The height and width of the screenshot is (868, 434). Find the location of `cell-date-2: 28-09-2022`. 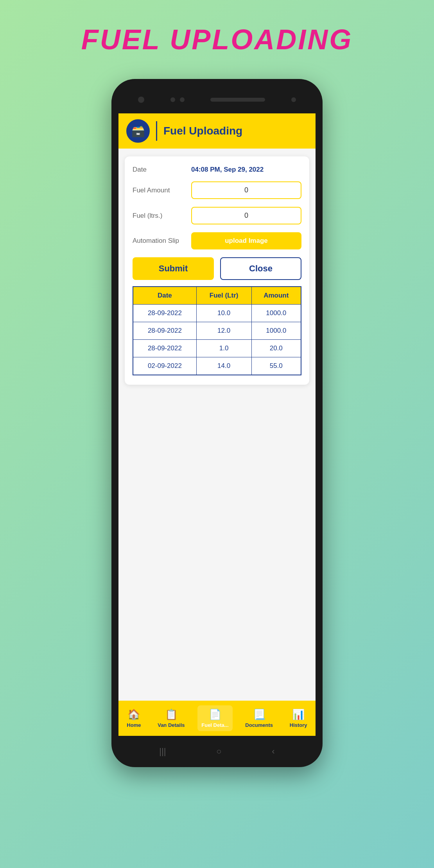

cell-date-2: 28-09-2022 is located at coordinates (165, 349).